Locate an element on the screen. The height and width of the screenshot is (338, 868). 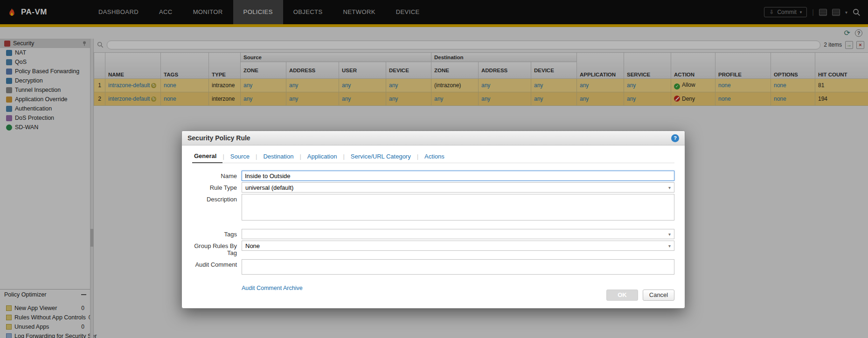
audit-comment-archive-link: Audit Comment Archive is located at coordinates (272, 288).